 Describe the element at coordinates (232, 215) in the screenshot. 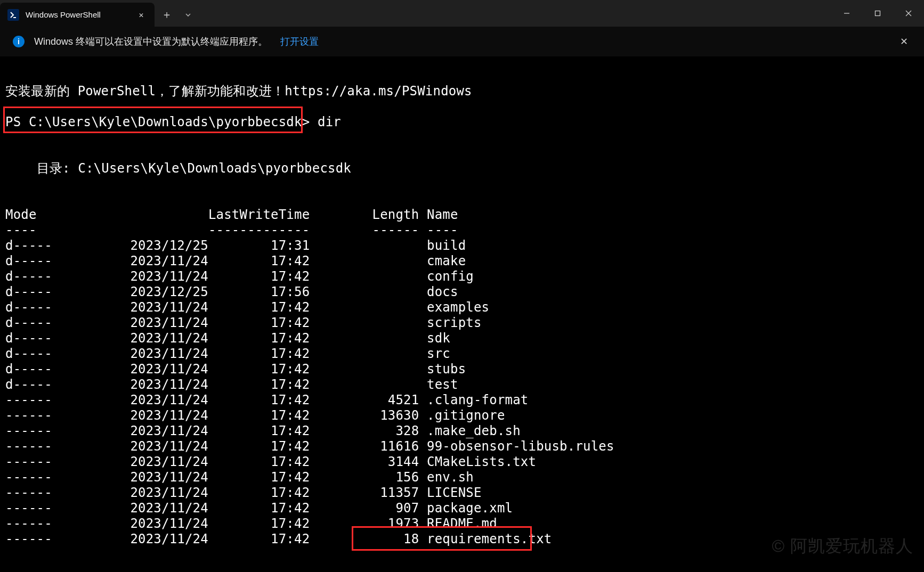

I see `table-header: Mode LastWriteTime Length Name` at that location.